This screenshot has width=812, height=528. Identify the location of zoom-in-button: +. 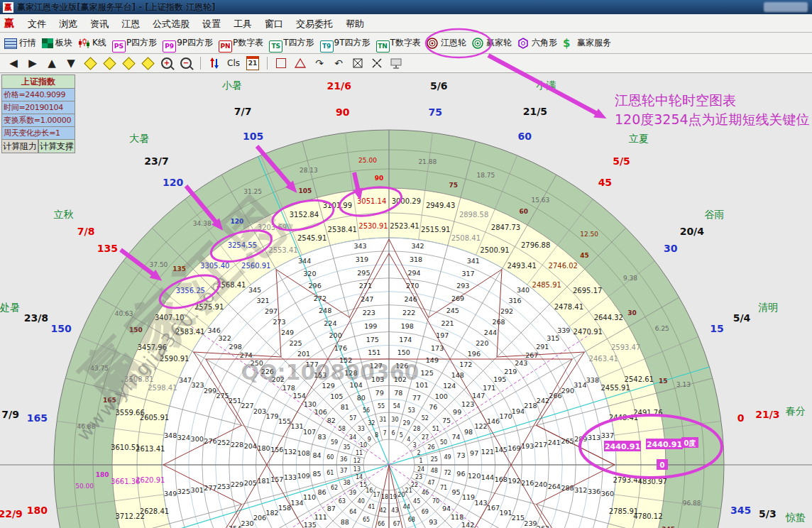
(167, 63).